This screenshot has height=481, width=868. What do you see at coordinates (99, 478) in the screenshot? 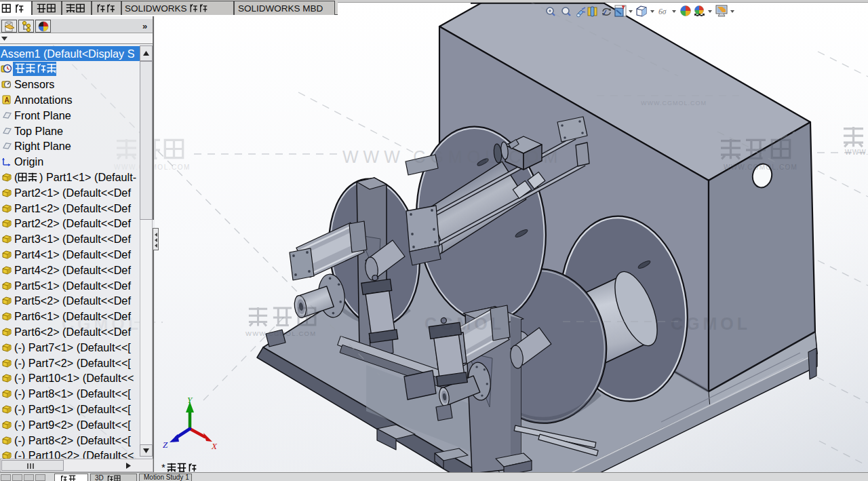
I see `svg-text: 3D` at bounding box center [99, 478].